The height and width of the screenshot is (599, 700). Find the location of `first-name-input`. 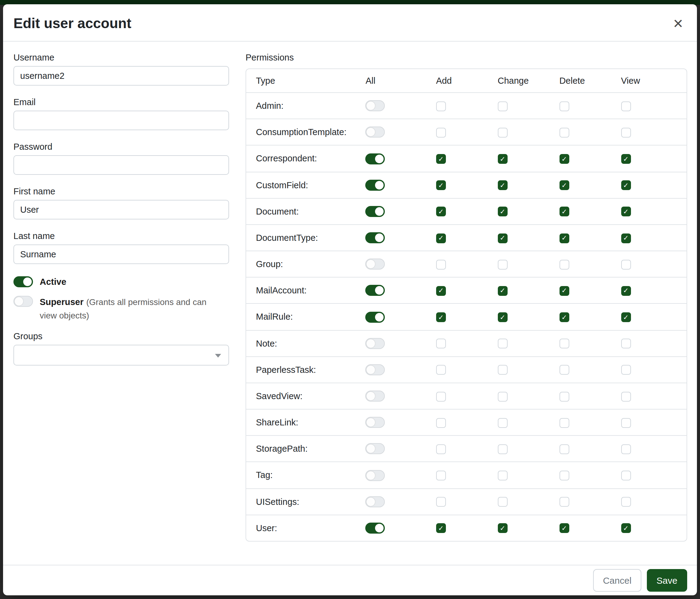

first-name-input is located at coordinates (121, 210).